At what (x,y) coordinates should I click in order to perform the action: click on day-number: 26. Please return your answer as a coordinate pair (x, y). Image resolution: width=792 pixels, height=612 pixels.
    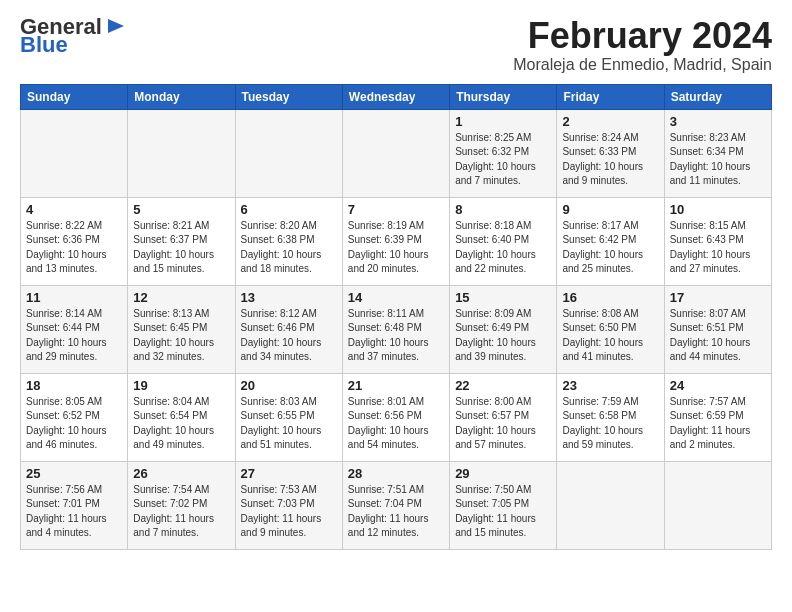
    Looking at the image, I should click on (181, 474).